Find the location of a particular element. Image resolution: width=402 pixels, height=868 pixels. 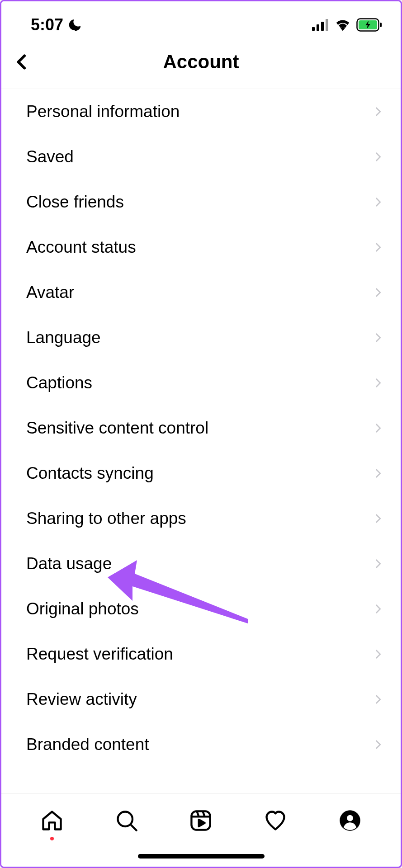

settings-item-account-status: Account status is located at coordinates (201, 247).